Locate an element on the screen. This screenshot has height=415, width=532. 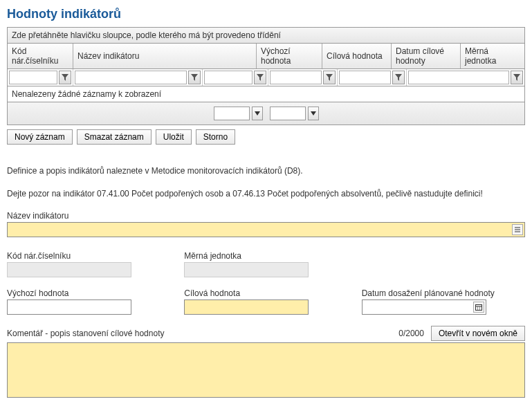
jednotka-label: Měrná jednotka is located at coordinates (266, 256).